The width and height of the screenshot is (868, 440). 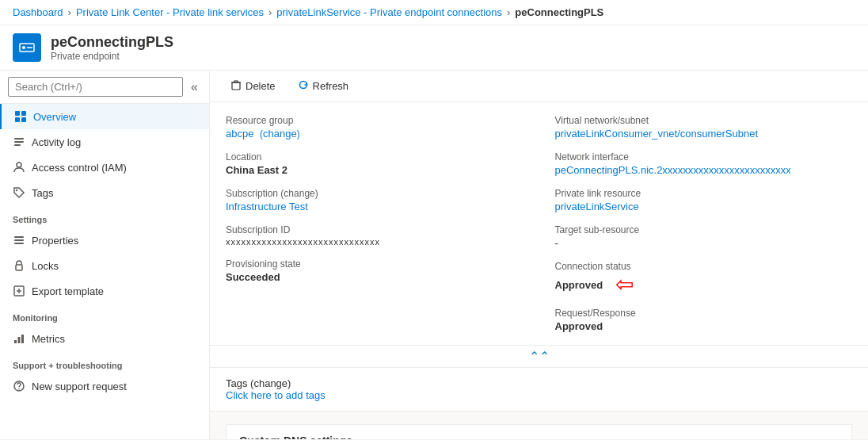 I want to click on nic-link: peConnectingPLS.nic.2xxxxxxxxxxxxxxxxxxx…, so click(x=673, y=170).